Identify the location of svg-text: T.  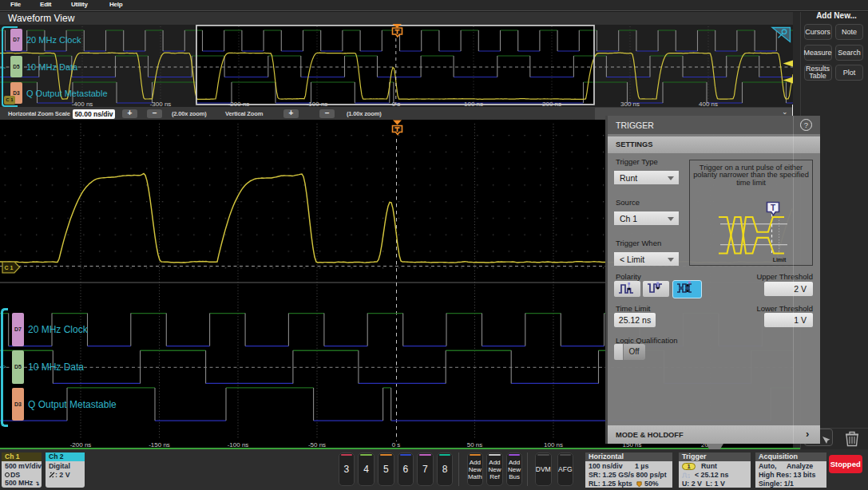
(773, 207).